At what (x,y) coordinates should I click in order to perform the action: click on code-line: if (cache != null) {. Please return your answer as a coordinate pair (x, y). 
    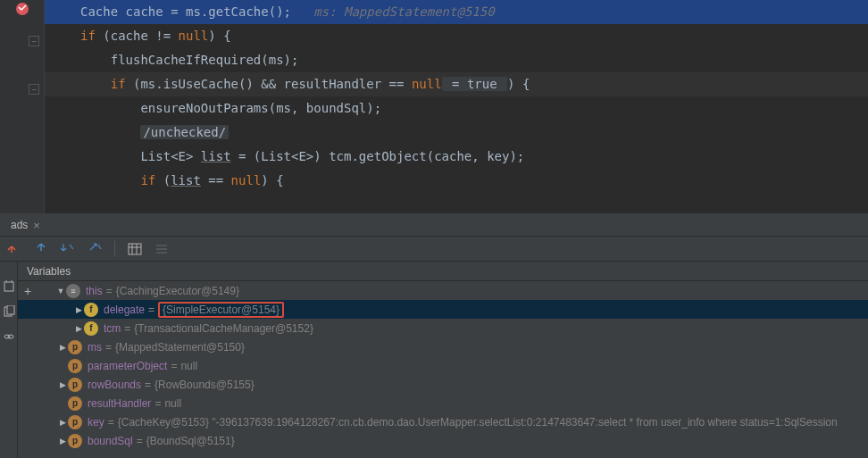
    Looking at the image, I should click on (456, 36).